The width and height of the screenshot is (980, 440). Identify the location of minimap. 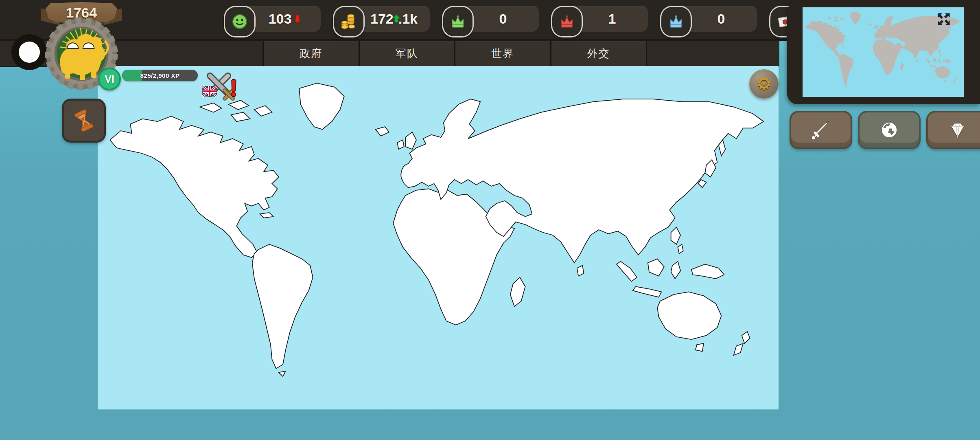
(883, 52).